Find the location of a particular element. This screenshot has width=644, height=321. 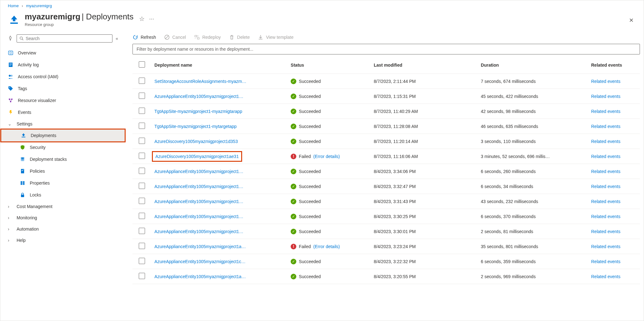

page-header: myazuremigrg | Deployments Resource grou… is located at coordinates (322, 20).